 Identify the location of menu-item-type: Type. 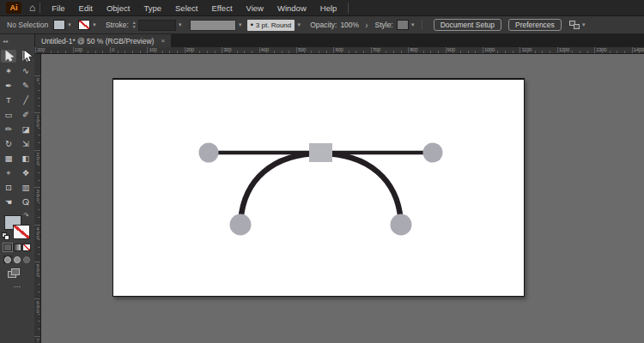
(153, 9).